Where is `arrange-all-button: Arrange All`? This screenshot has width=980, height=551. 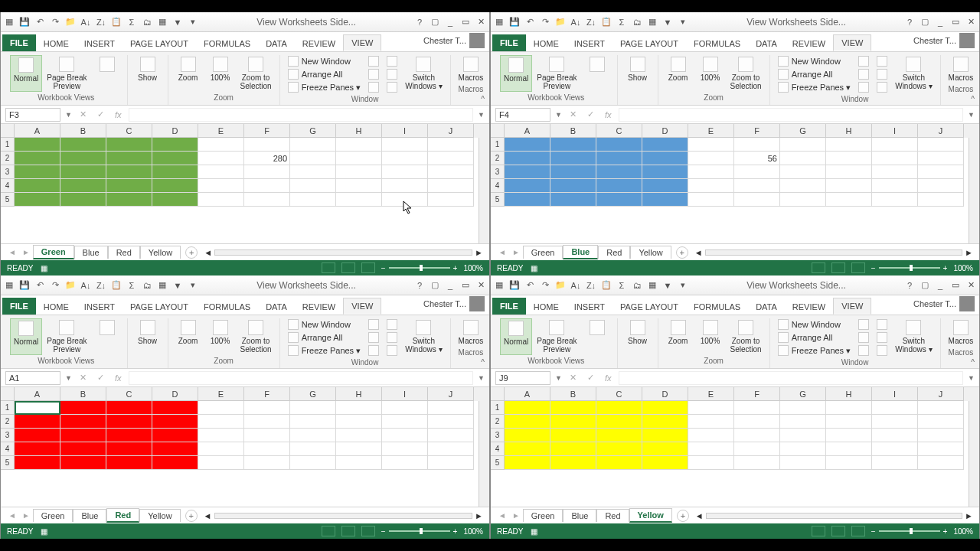
arrange-all-button: Arrange All is located at coordinates (815, 74).